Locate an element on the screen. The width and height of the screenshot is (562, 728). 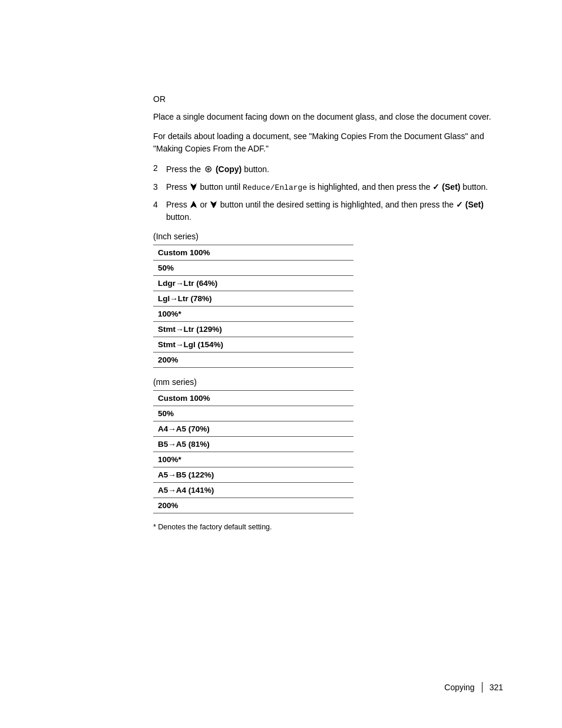
footer-section: Copying is located at coordinates (459, 687).